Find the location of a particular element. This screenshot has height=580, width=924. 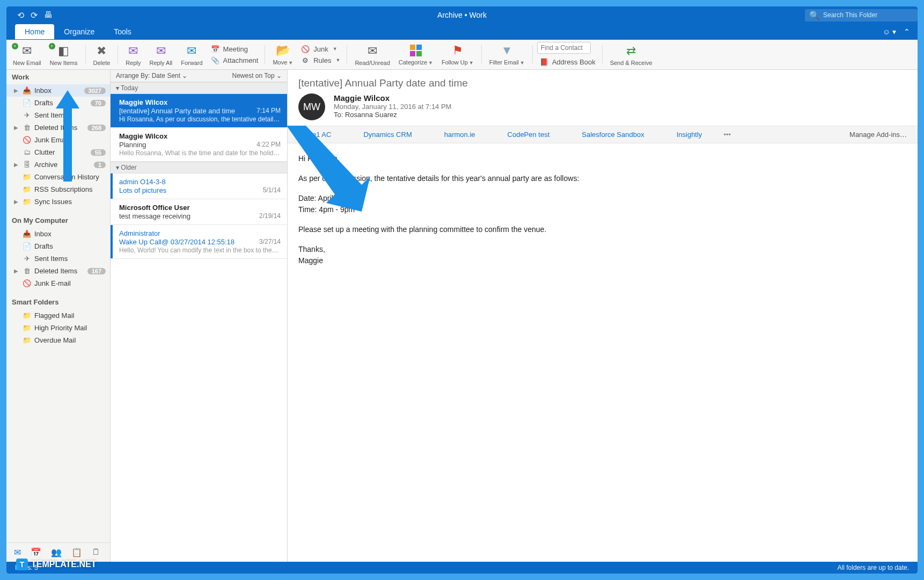

address-book-button: 📕Address Book is located at coordinates (568, 62).